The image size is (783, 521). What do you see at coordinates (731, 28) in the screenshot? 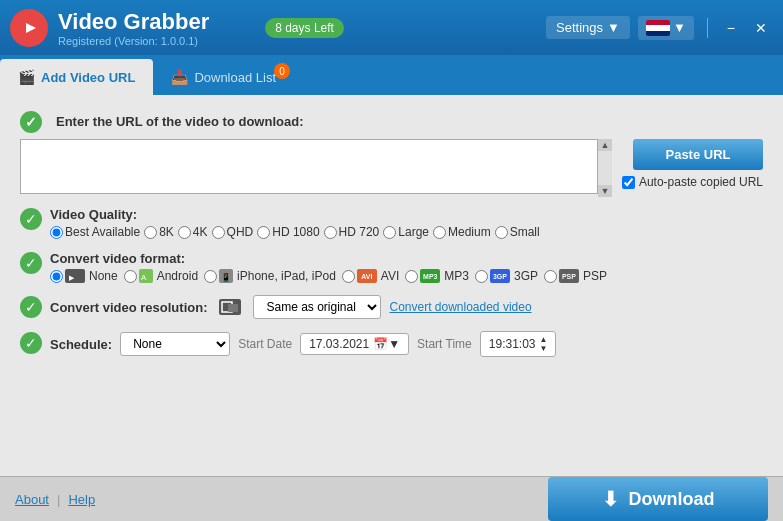
I see `minimize-button: −` at bounding box center [731, 28].